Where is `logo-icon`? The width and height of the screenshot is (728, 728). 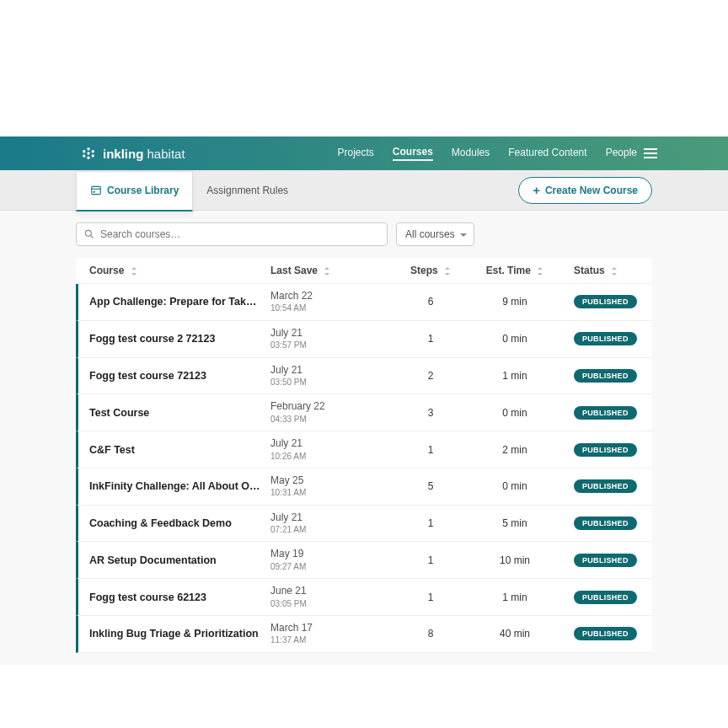 logo-icon is located at coordinates (88, 153).